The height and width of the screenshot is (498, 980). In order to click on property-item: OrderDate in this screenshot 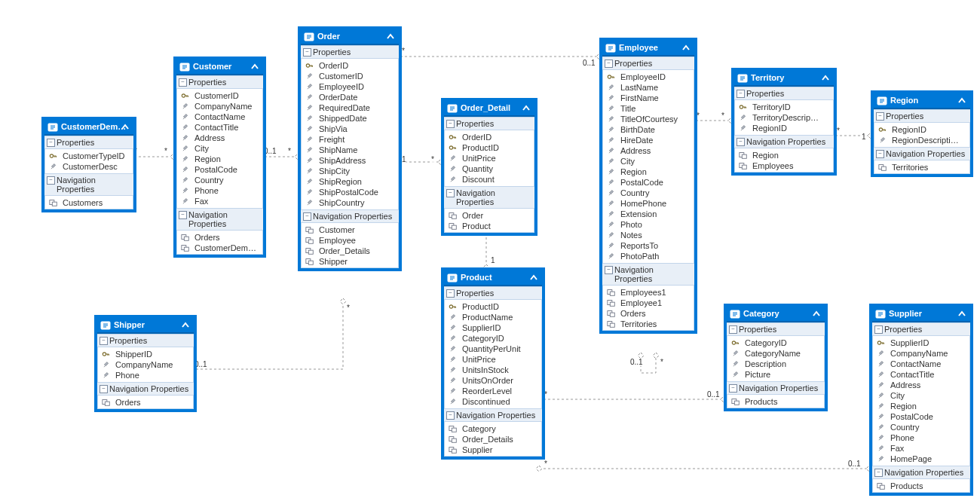, I will do `click(350, 97)`.